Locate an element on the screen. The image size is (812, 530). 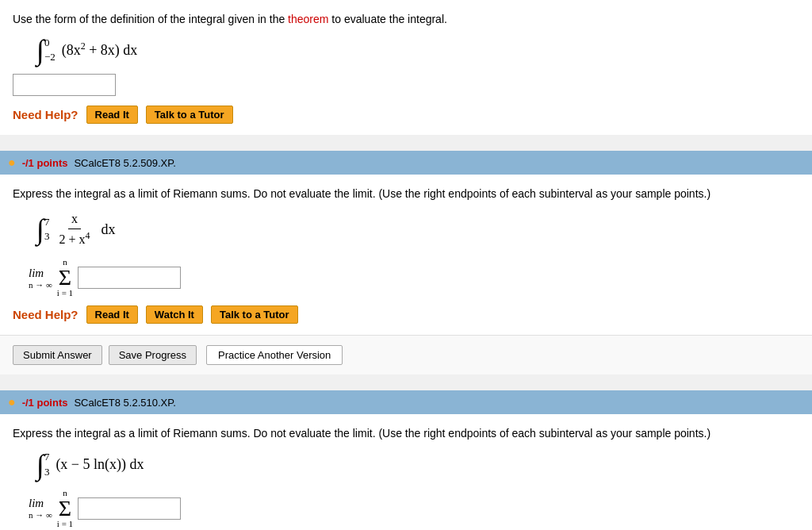
section1-answer-area is located at coordinates (406, 85).